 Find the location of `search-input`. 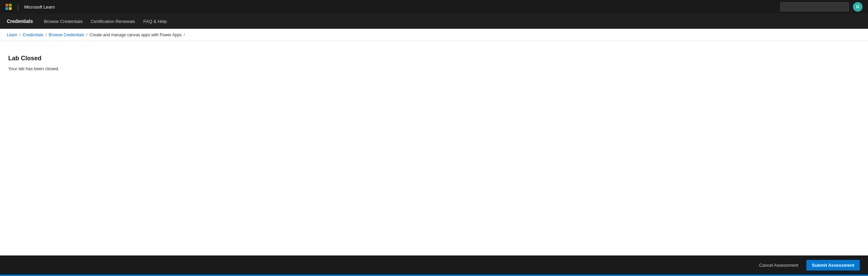

search-input is located at coordinates (815, 7).